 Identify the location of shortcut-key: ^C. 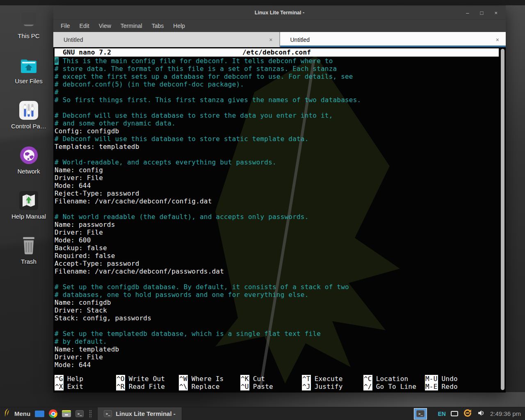
(368, 379).